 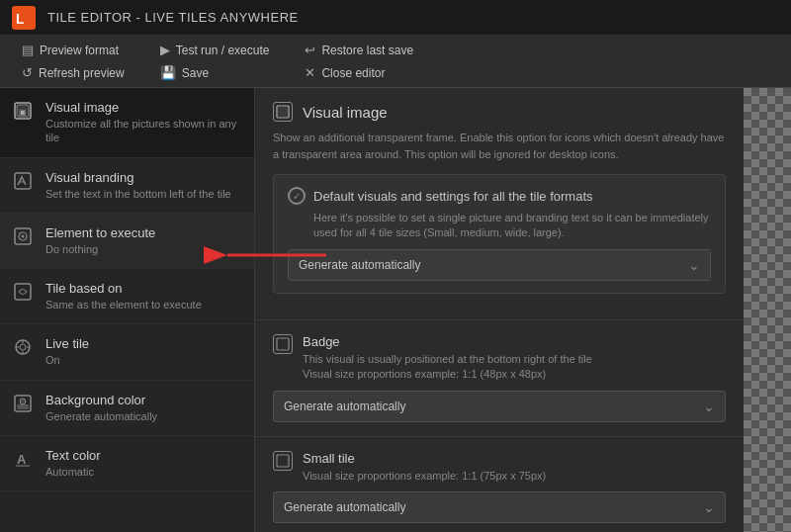 I want to click on sidebar-item-visual-image-content: Visual image Customize all the pictures …, so click(x=142, y=123).